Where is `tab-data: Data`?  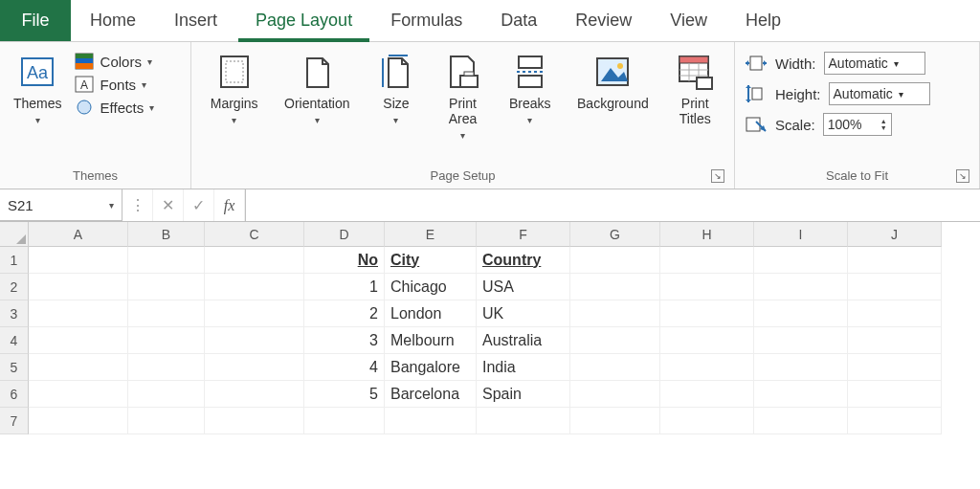 tab-data: Data is located at coordinates (519, 21).